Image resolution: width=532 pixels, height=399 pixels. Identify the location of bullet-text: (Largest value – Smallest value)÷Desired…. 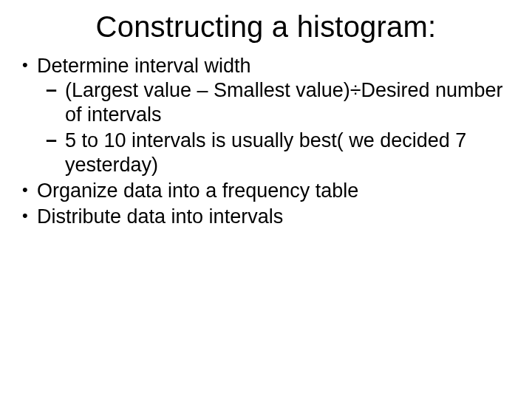
(284, 102).